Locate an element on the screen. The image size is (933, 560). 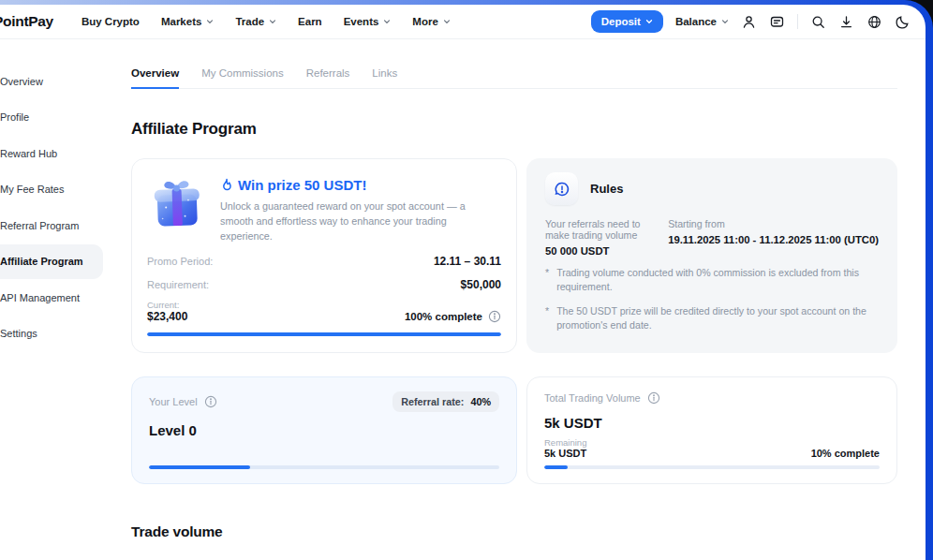
total-volume-value: 5k USDT is located at coordinates (712, 423).